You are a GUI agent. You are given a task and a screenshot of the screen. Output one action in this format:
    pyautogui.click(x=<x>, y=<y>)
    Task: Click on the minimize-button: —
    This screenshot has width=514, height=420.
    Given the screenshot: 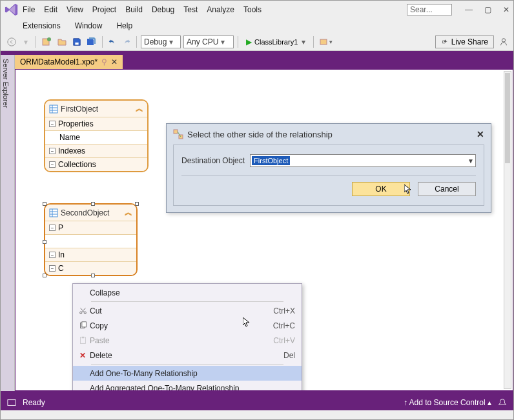 What is the action you would take?
    pyautogui.click(x=469, y=10)
    